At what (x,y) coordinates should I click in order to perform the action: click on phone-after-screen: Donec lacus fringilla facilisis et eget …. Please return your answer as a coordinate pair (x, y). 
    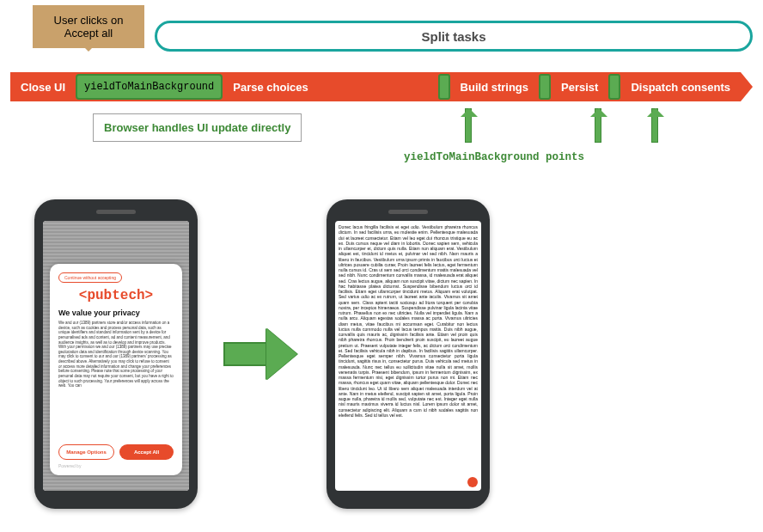
    Looking at the image, I should click on (408, 356).